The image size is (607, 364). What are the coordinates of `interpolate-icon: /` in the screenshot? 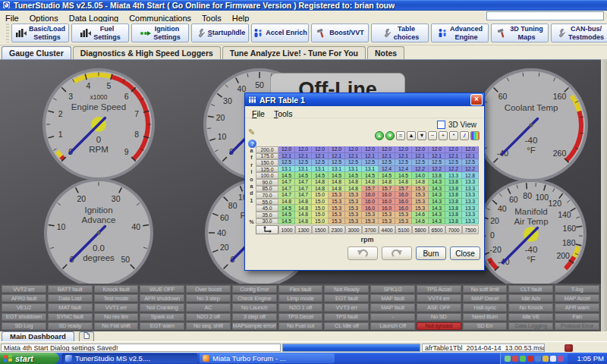 It's located at (464, 136).